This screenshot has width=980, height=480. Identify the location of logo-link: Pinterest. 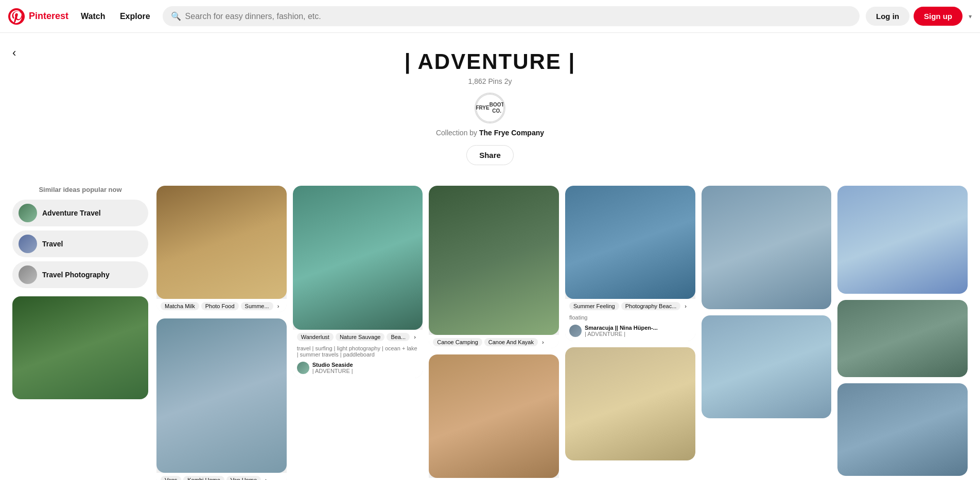
(38, 16).